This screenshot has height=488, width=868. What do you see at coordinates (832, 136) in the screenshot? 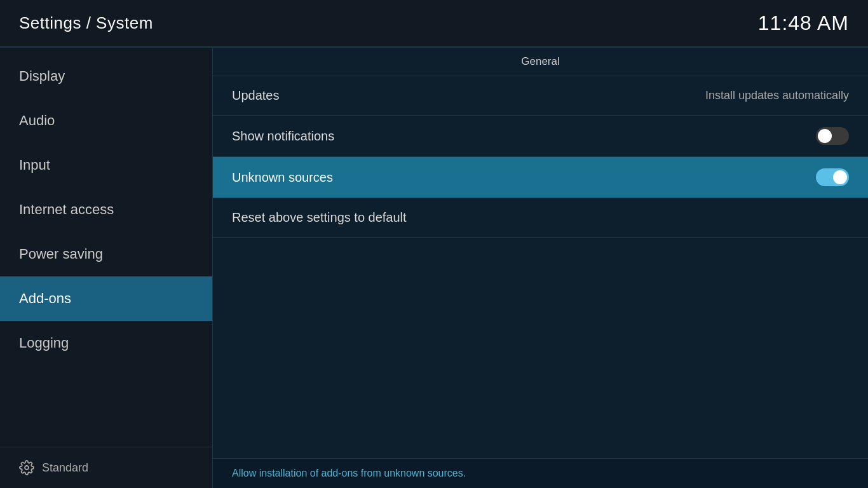
I see `toggle-show-notifications` at bounding box center [832, 136].